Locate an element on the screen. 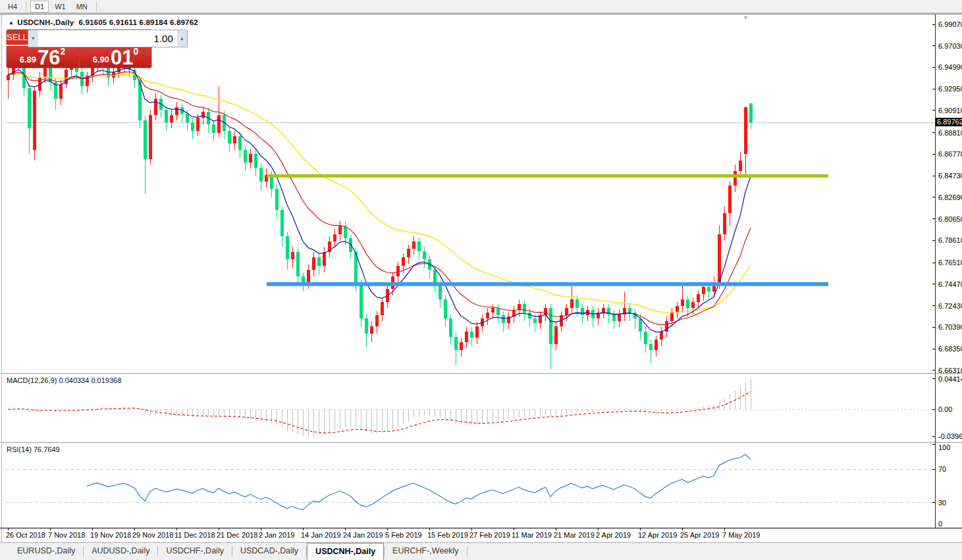  date-axis-label: 21 Dec 2018 is located at coordinates (237, 535).